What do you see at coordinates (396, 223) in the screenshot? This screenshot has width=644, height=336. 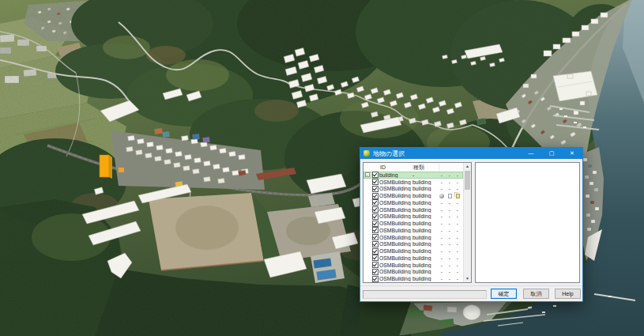 I see `cell-id: OSMBuilding_7` at bounding box center [396, 223].